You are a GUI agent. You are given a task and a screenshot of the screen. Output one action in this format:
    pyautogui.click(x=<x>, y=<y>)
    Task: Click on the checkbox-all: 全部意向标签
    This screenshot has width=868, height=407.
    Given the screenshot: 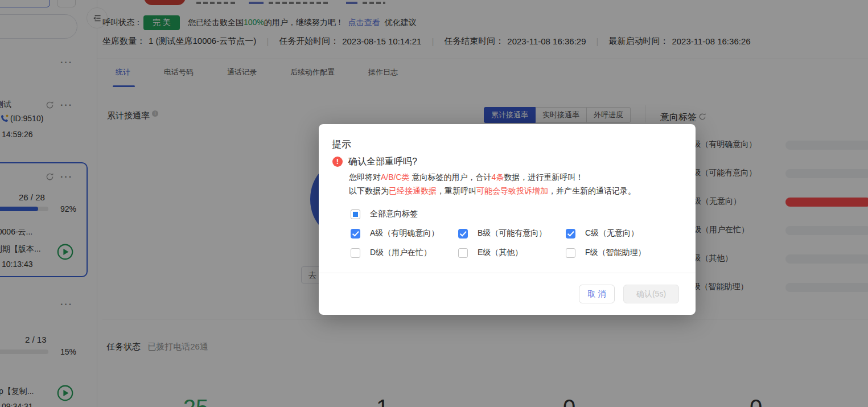 What is the action you would take?
    pyautogui.click(x=384, y=214)
    